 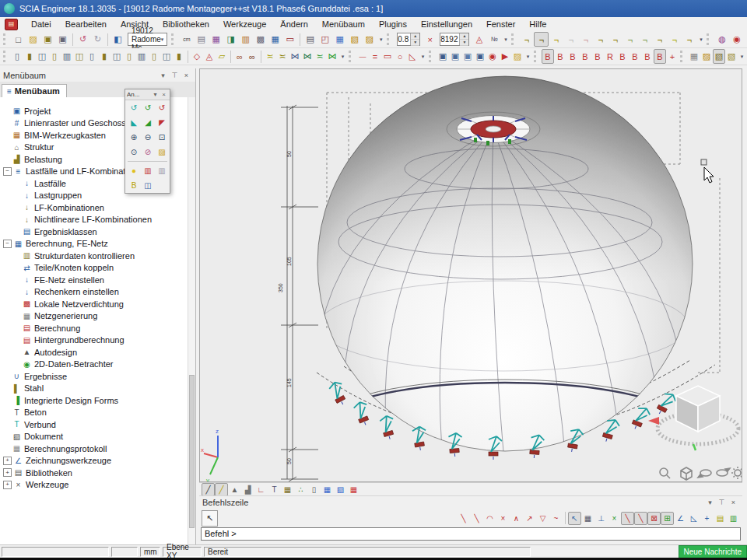 I want to click on view-direction-y-icon: ◢, so click(x=148, y=123).